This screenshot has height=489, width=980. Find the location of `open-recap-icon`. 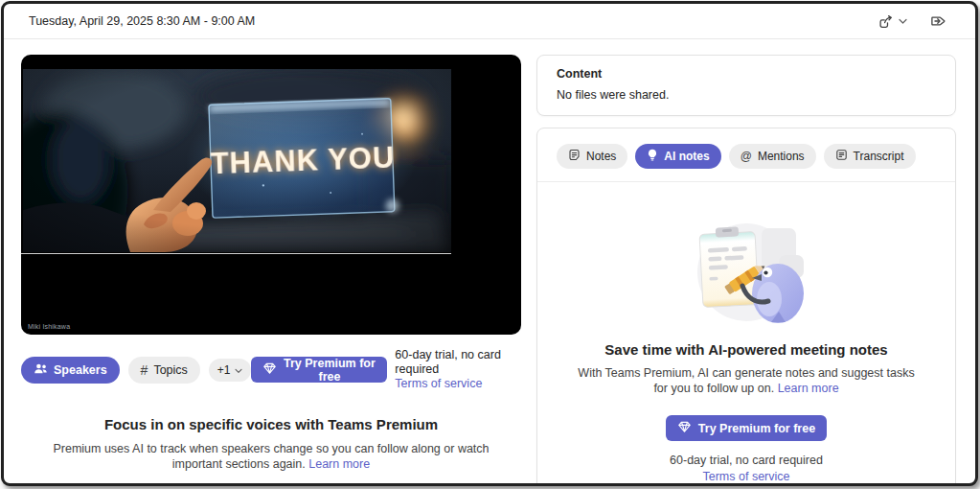

open-recap-icon is located at coordinates (939, 21).